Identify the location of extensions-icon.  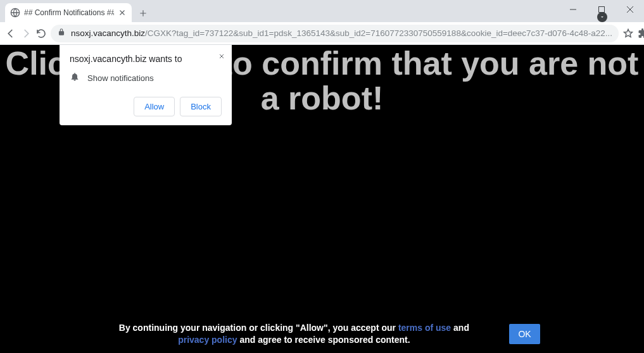
(641, 34).